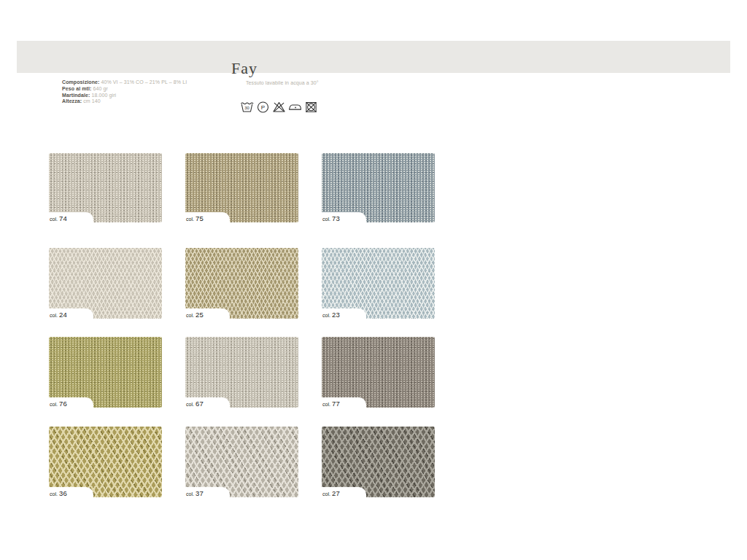 The image size is (747, 560). I want to click on spec-label: Altezza:, so click(71, 101).